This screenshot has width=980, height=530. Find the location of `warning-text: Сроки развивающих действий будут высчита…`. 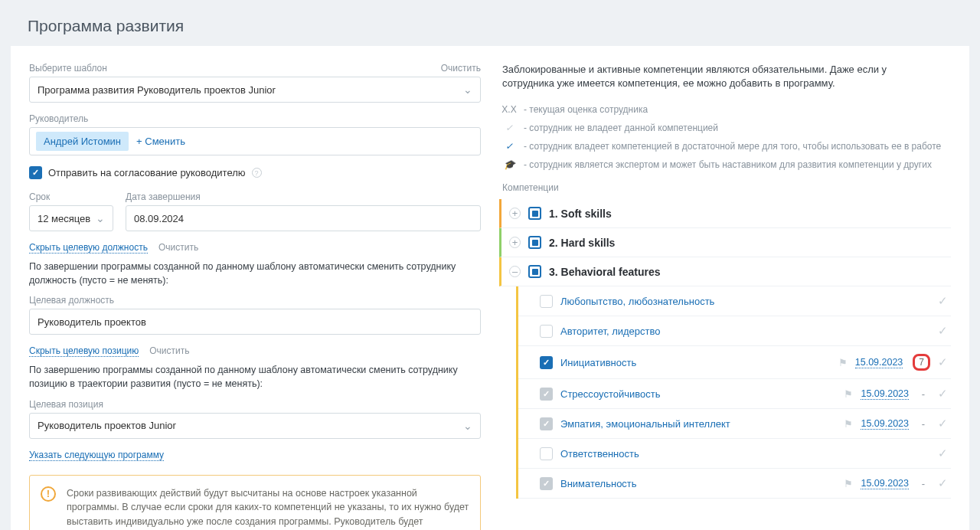

warning-text: Сроки развивающих действий будут высчита… is located at coordinates (268, 509).